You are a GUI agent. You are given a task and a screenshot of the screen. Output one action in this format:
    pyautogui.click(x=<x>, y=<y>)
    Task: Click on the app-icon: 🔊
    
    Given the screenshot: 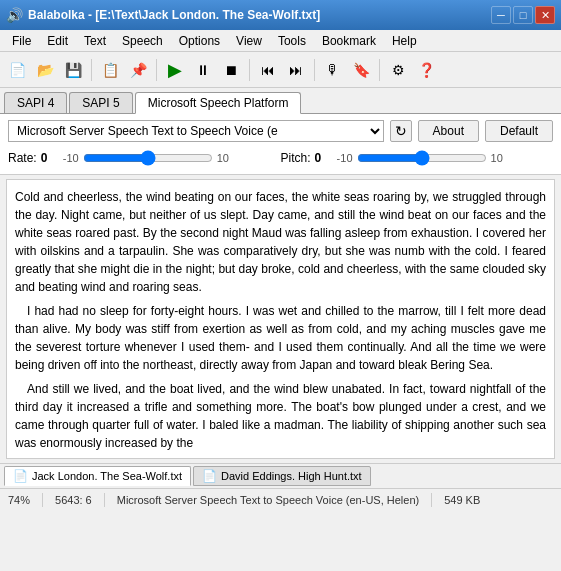 What is the action you would take?
    pyautogui.click(x=14, y=15)
    